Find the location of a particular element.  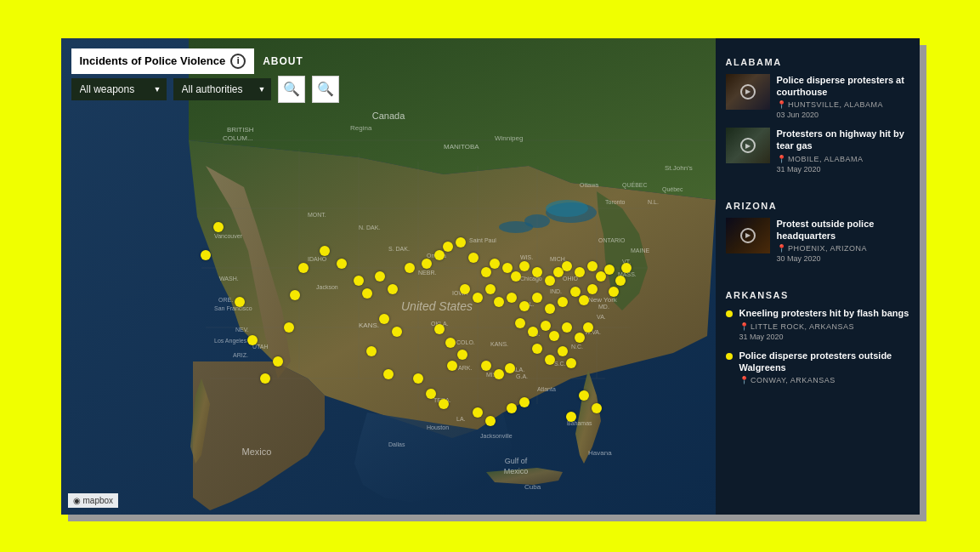

incident-card: Kneeling protesters hit by flash bangs📍 … is located at coordinates (818, 323).